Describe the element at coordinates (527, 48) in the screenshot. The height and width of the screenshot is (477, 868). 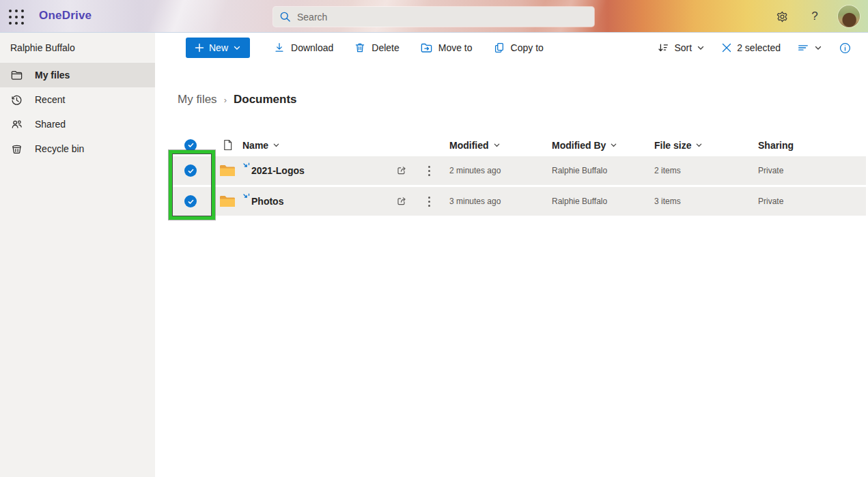
I see `copy-to-label: Copy to` at that location.